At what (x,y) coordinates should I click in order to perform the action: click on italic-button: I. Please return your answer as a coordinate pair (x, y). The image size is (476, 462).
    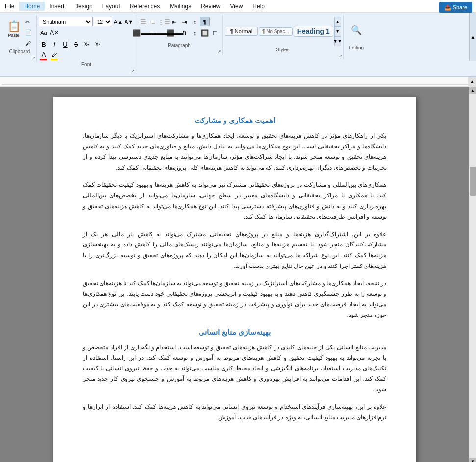
    Looking at the image, I should click on (54, 44).